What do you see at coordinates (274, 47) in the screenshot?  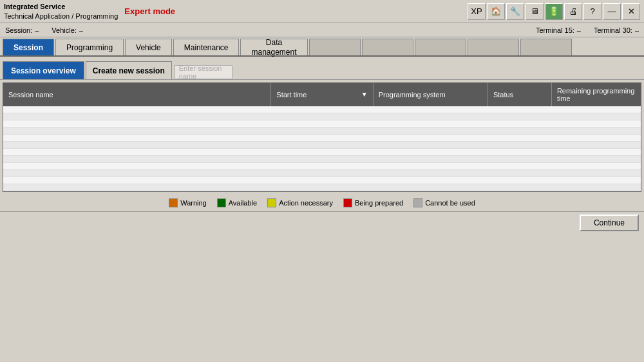 I see `tab-data-management: Datamanagement` at bounding box center [274, 47].